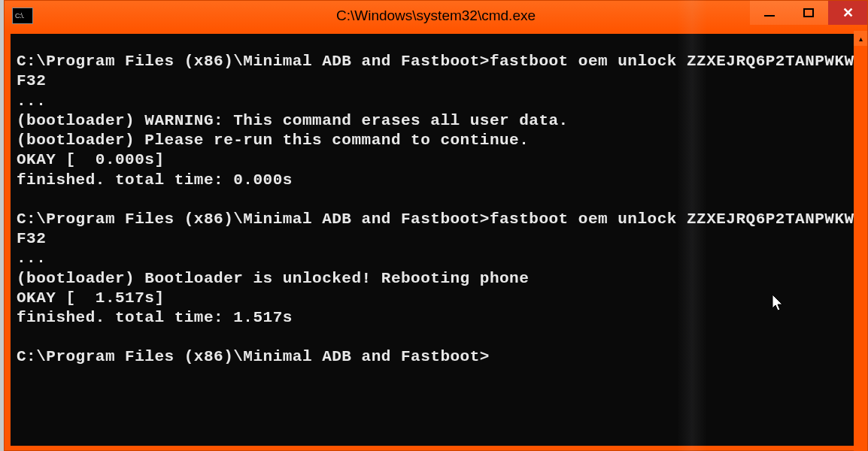 Image resolution: width=868 pixels, height=451 pixels. I want to click on close-icon: ✕, so click(848, 13).